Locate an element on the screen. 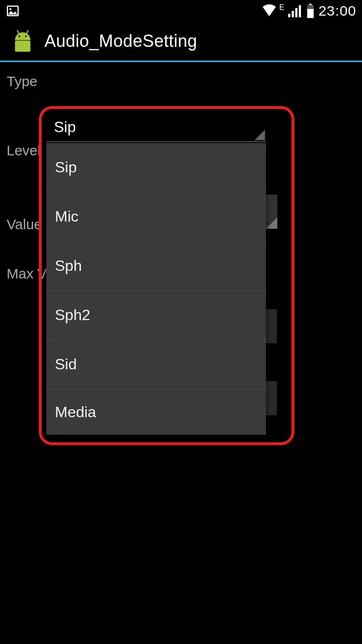  signal-icon is located at coordinates (295, 11).